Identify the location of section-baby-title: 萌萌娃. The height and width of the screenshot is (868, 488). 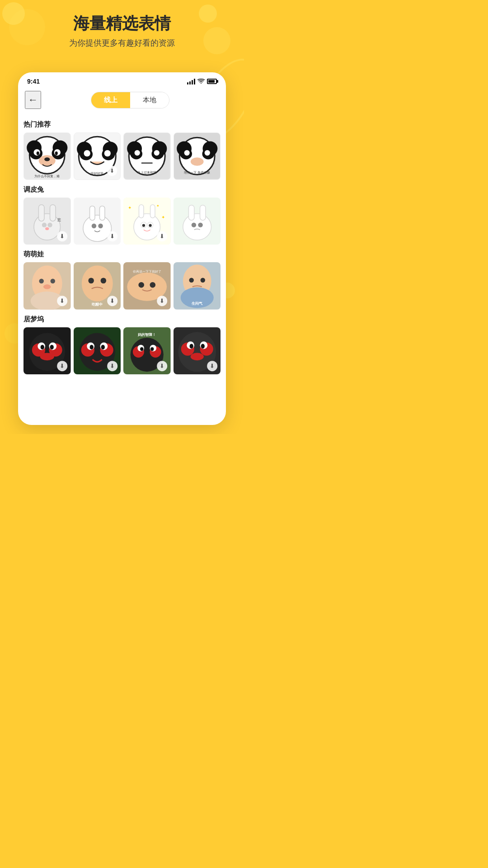
(122, 254).